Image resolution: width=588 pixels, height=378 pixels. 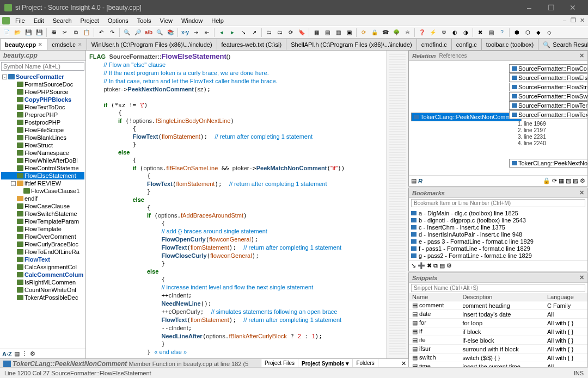 I want to click on bookmark-item: e - pass 3 - FormatLine - format.c line …, so click(x=498, y=241).